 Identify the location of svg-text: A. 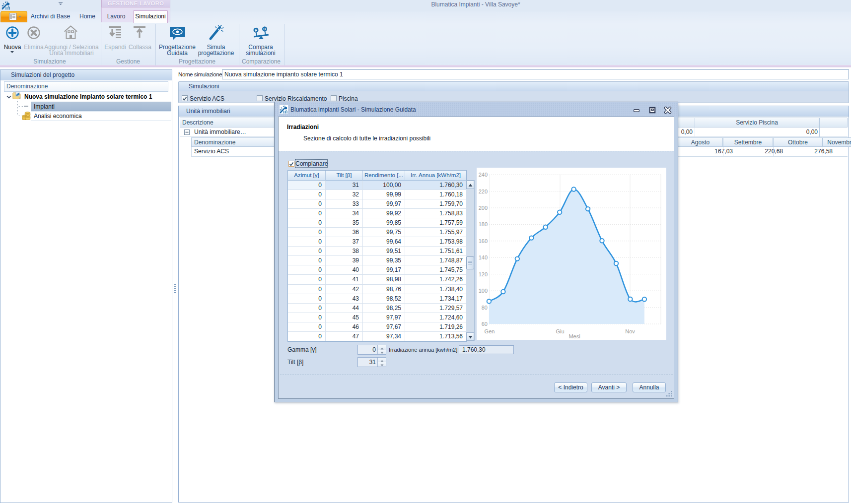
(256, 30).